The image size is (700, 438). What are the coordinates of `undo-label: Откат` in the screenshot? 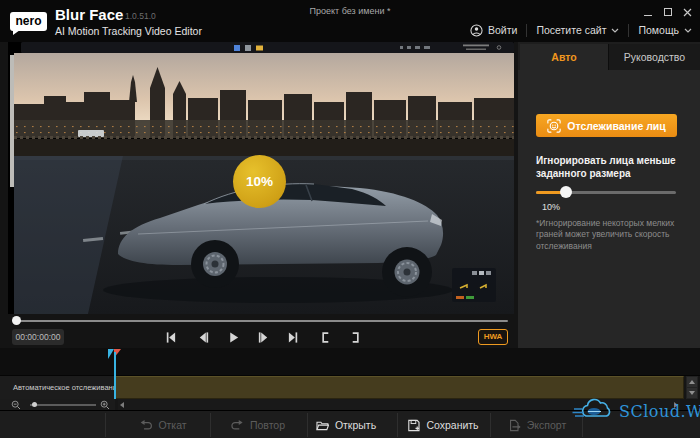 It's located at (172, 425).